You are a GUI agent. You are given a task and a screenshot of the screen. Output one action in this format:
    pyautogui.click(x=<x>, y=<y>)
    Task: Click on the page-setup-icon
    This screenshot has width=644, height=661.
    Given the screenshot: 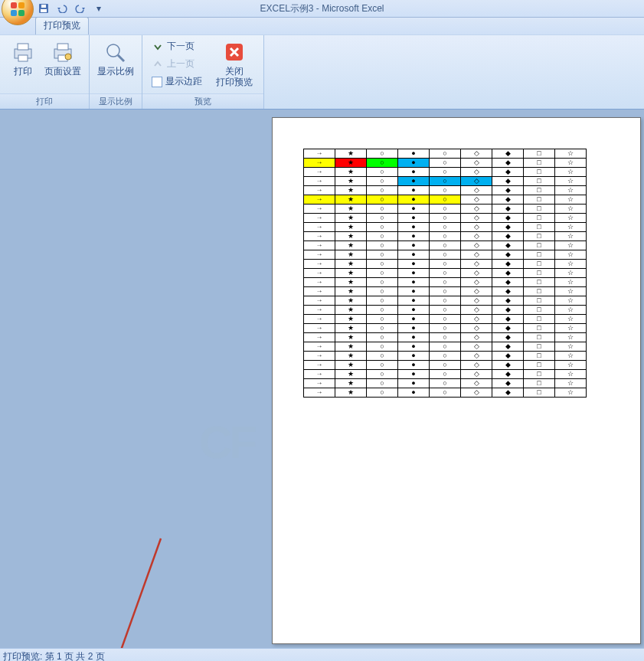 What is the action you would take?
    pyautogui.click(x=63, y=52)
    